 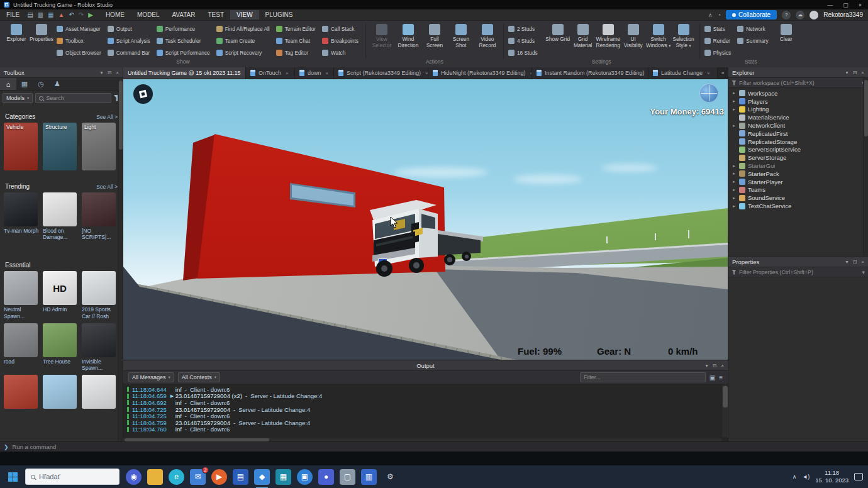 I want to click on ribbon-button: Task Scheduler, so click(x=185, y=41).